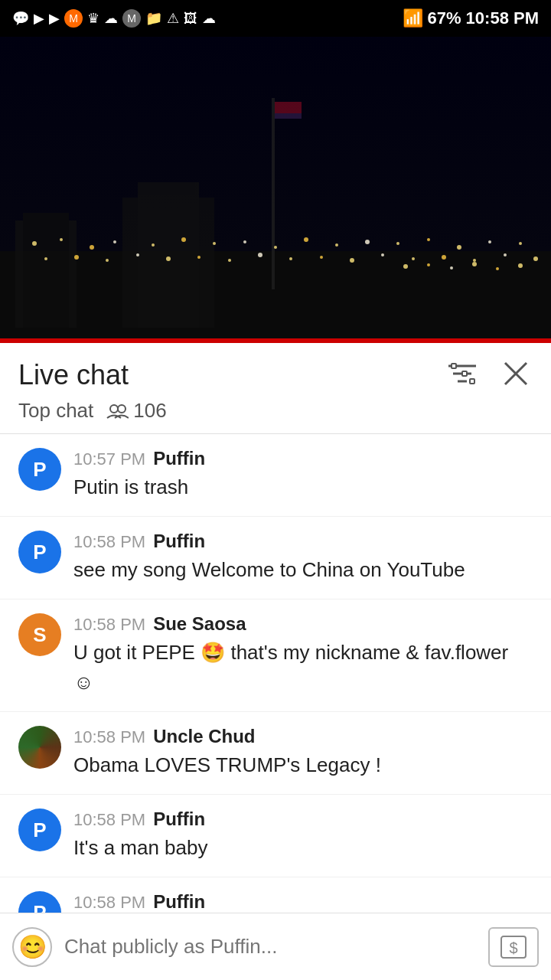 The height and width of the screenshot is (980, 551). What do you see at coordinates (93, 18) in the screenshot?
I see `crown-icon: ♛` at bounding box center [93, 18].